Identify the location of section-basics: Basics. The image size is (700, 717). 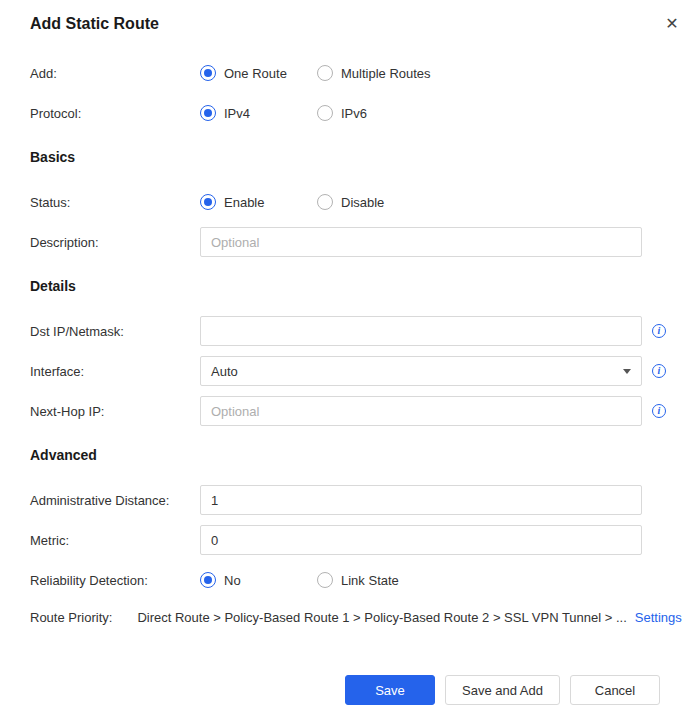
(350, 157).